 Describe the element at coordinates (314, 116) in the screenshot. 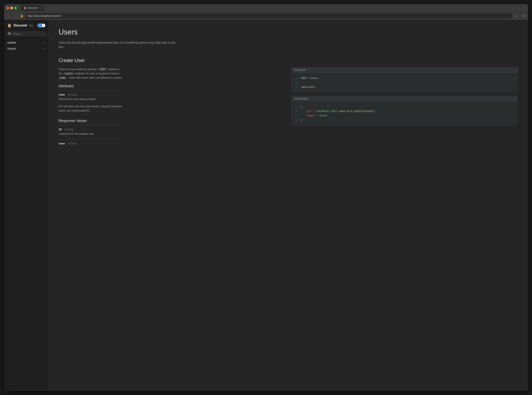

I see `response-name-kv: "name": "Fefo"` at that location.